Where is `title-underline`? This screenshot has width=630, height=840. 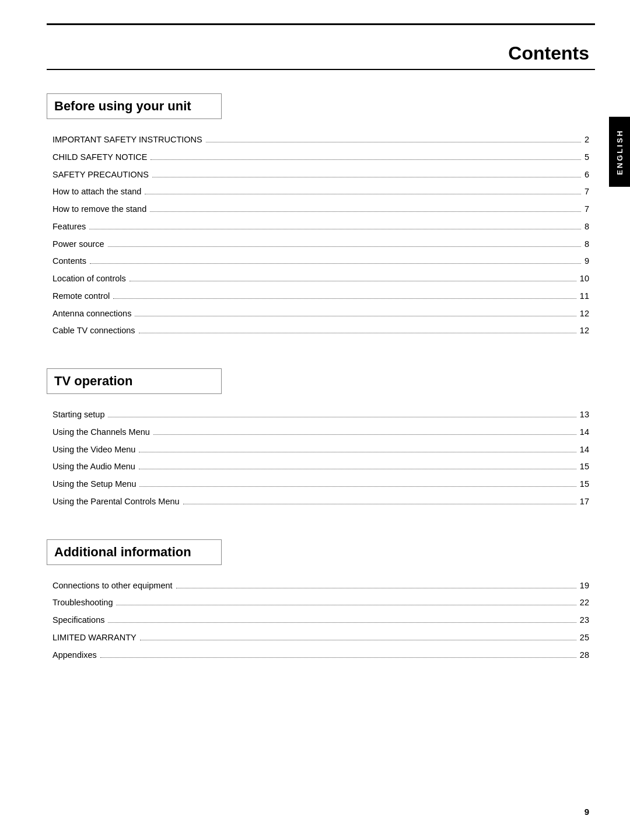 title-underline is located at coordinates (321, 69).